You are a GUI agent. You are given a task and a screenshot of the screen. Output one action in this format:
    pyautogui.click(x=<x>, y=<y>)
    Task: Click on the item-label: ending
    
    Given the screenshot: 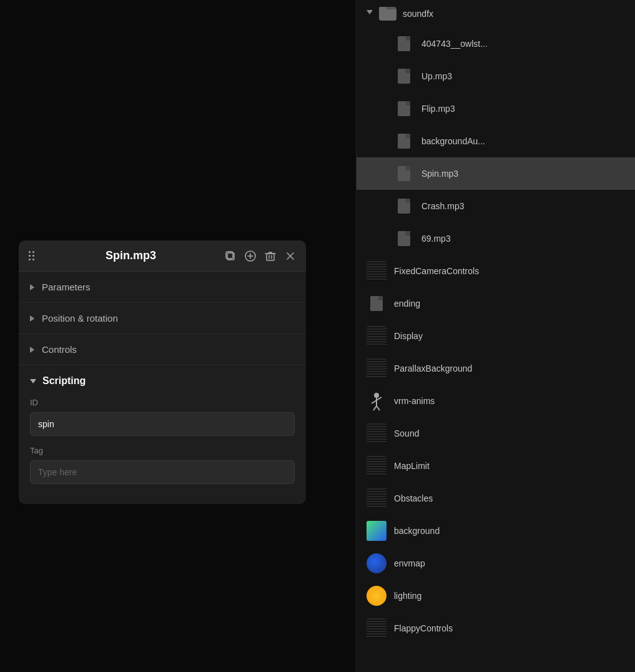 What is the action you would take?
    pyautogui.click(x=407, y=304)
    